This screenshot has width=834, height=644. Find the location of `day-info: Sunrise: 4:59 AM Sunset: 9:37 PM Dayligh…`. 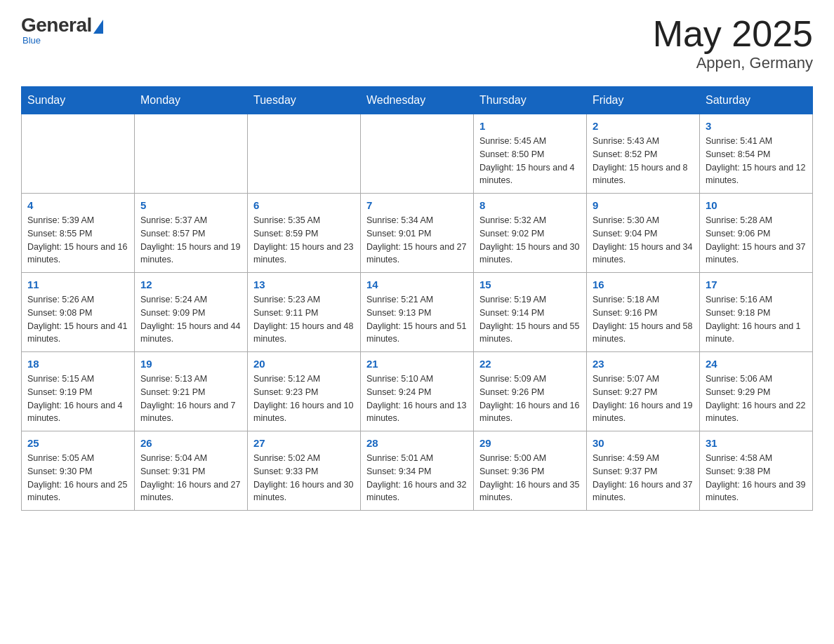

day-info: Sunrise: 4:59 AM Sunset: 9:37 PM Dayligh… is located at coordinates (643, 478).